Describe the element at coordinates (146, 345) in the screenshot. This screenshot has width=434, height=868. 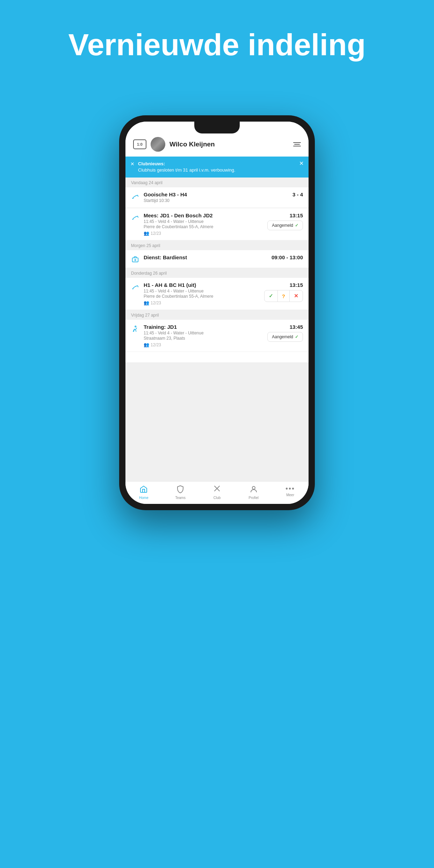
I see `participants-icon-training: 👥` at that location.